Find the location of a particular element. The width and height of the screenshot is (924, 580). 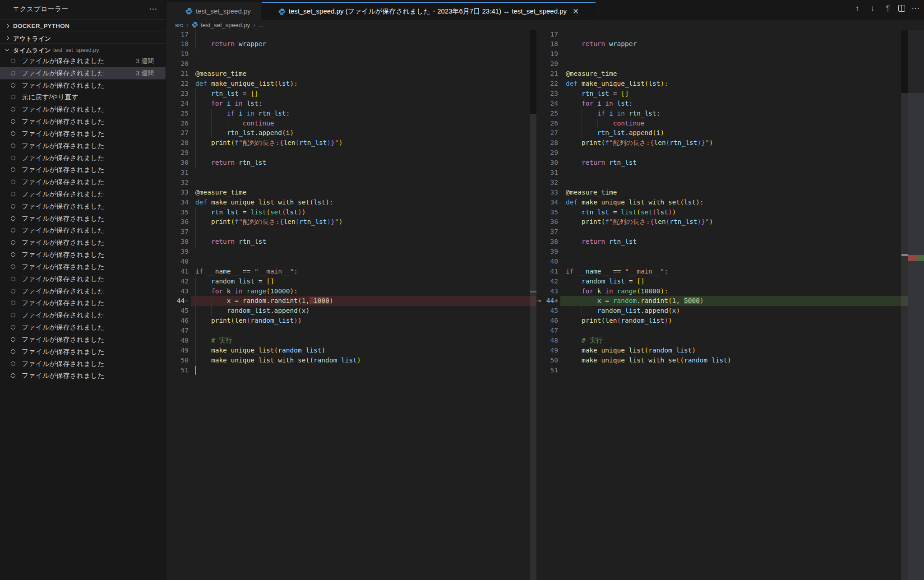

close-icon: ✕ is located at coordinates (576, 12).